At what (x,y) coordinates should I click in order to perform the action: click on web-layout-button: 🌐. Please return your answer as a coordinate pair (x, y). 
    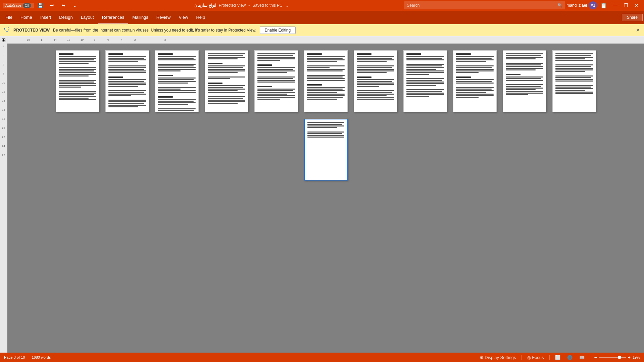
    Looking at the image, I should click on (570, 358).